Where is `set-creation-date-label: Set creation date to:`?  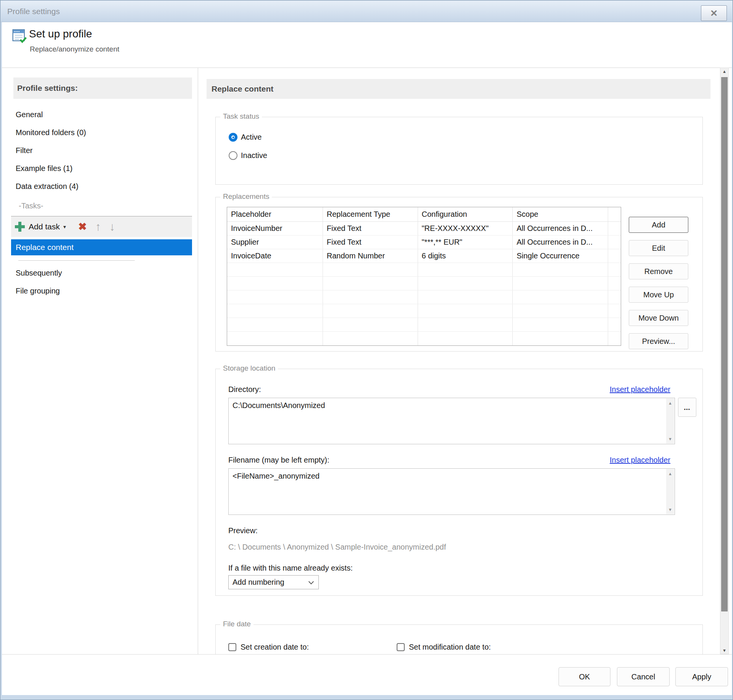
set-creation-date-label: Set creation date to: is located at coordinates (275, 647).